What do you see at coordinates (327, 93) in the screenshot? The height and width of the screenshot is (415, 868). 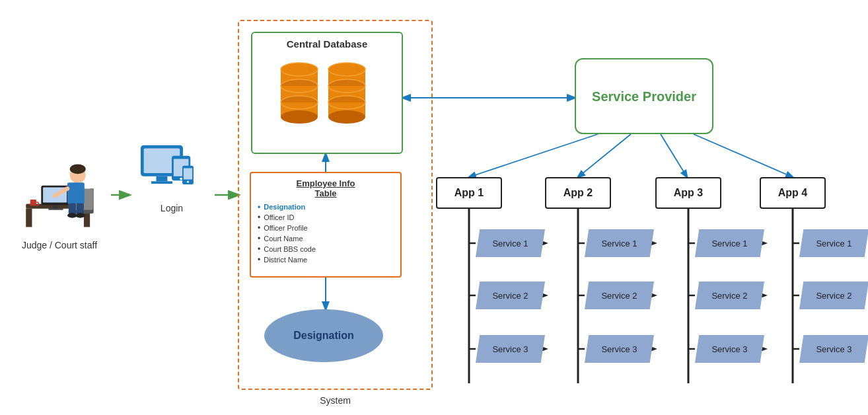 I see `central-database-box: Central Database` at bounding box center [327, 93].